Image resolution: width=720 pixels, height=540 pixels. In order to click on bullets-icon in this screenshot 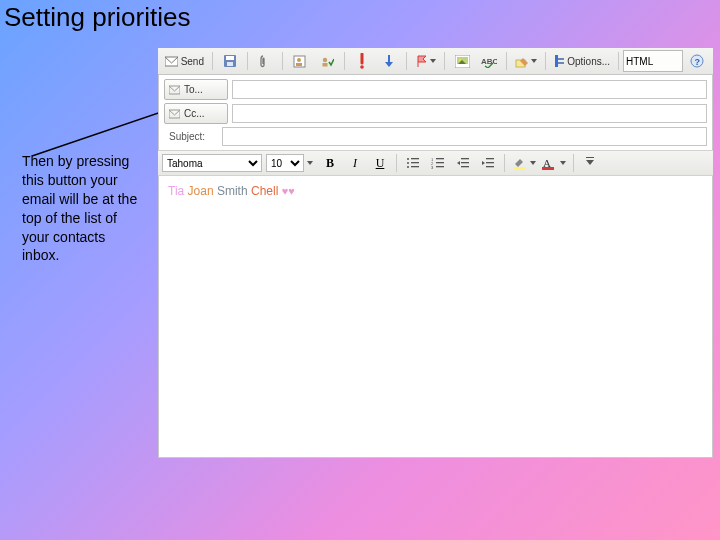, I will do `click(413, 163)`.